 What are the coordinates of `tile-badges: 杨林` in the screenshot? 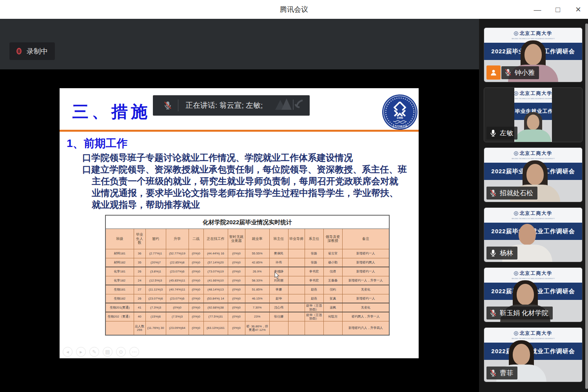 It's located at (502, 253).